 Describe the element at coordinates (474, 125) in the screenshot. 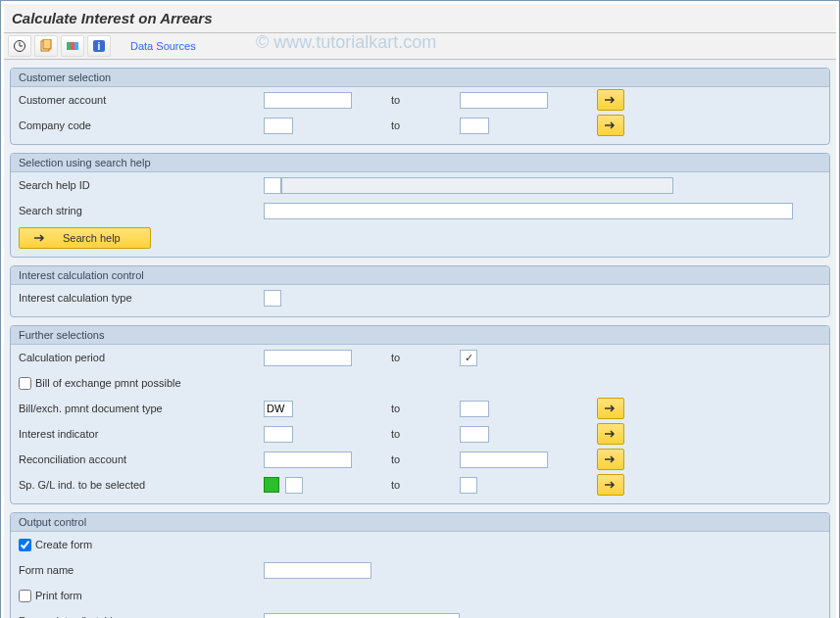

I see `company-code-to` at that location.